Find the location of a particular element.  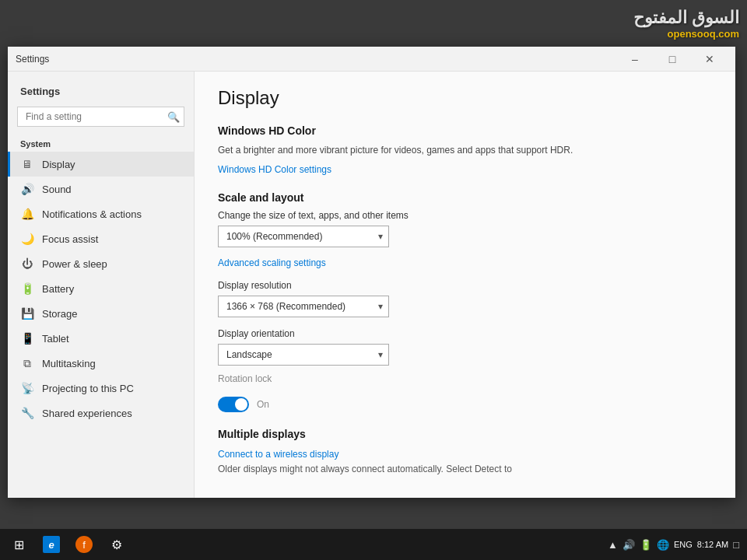

sidebar-header: Settings is located at coordinates (101, 90).